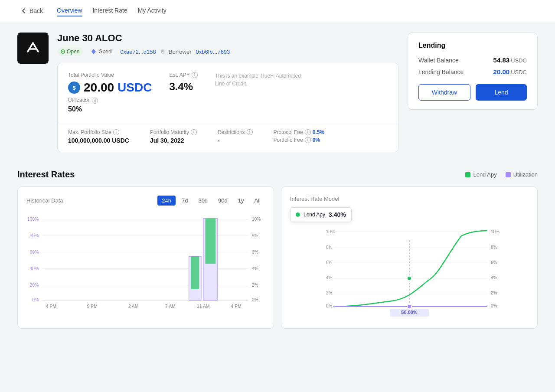 This screenshot has height=392, width=555. What do you see at coordinates (501, 174) in the screenshot?
I see `chart-legend: Lend Apy Utilization` at bounding box center [501, 174].